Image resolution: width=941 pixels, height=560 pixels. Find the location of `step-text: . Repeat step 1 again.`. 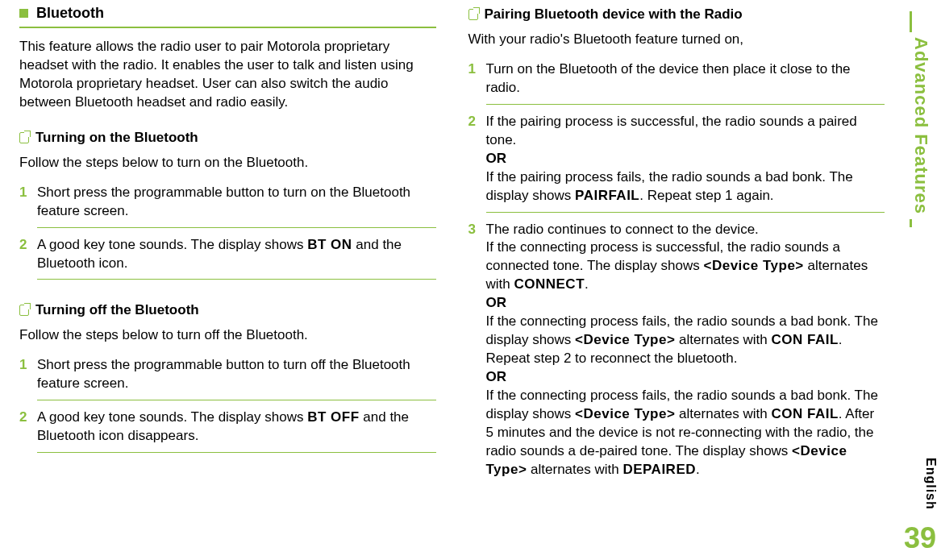

step-text: . Repeat step 1 again. is located at coordinates (706, 195).